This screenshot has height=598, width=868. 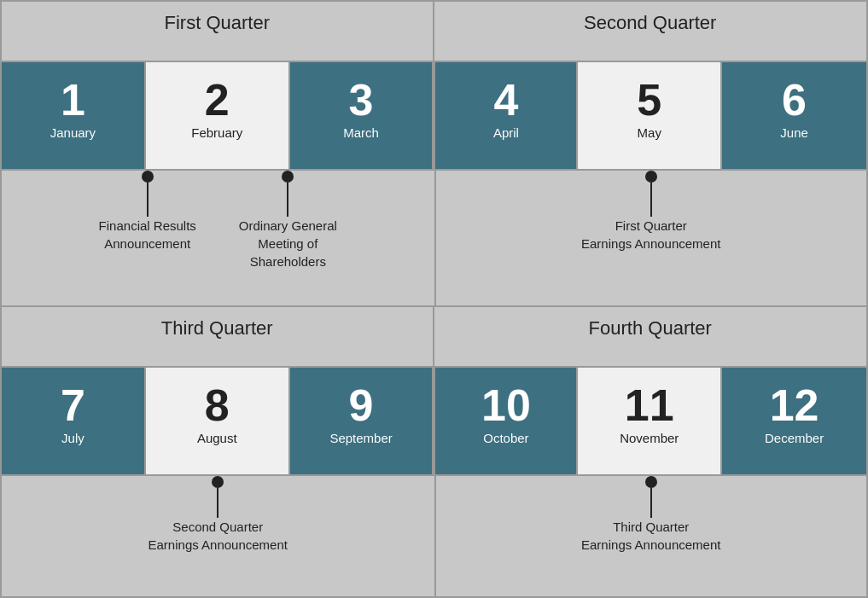 I want to click on month-jul: 7 July, so click(x=73, y=421).